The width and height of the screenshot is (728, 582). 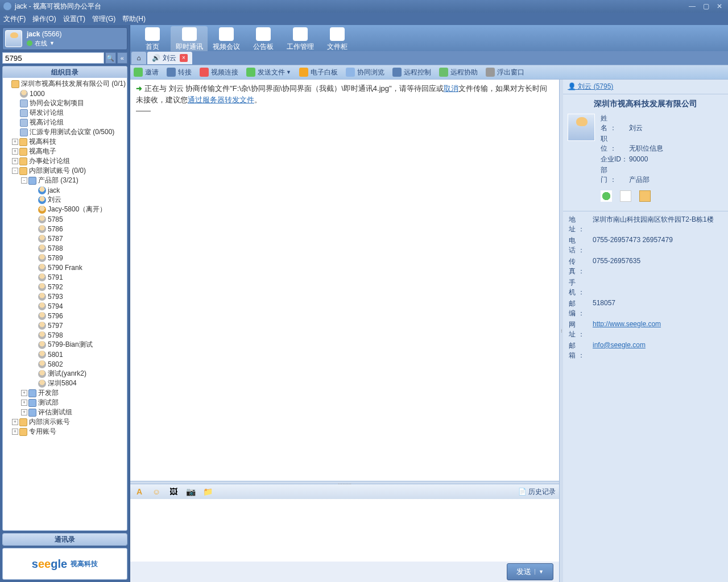 I want to click on collapse-button: «, so click(x=123, y=58).